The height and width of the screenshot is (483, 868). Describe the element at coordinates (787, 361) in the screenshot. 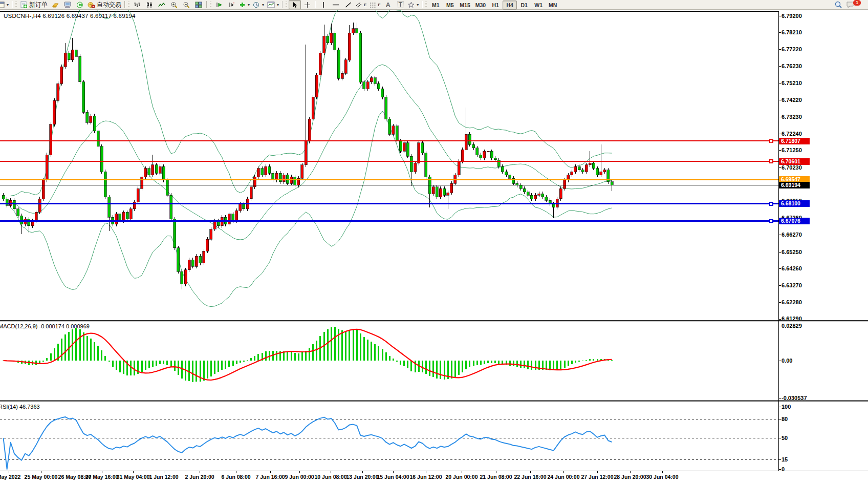

I see `macd-axis-label: 0.00` at that location.